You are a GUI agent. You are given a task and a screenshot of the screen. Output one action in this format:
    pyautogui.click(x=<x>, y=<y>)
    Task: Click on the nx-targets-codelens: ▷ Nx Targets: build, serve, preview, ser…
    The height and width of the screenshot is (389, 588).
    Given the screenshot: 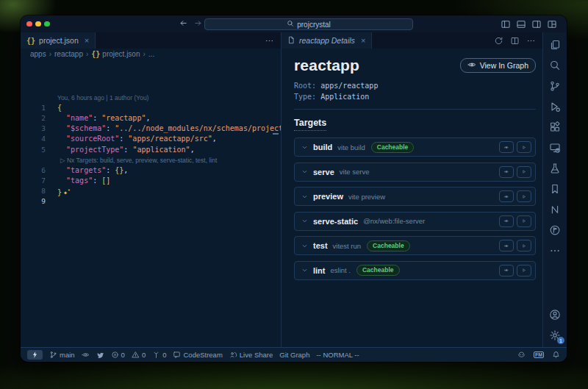 What is the action you would take?
    pyautogui.click(x=137, y=160)
    